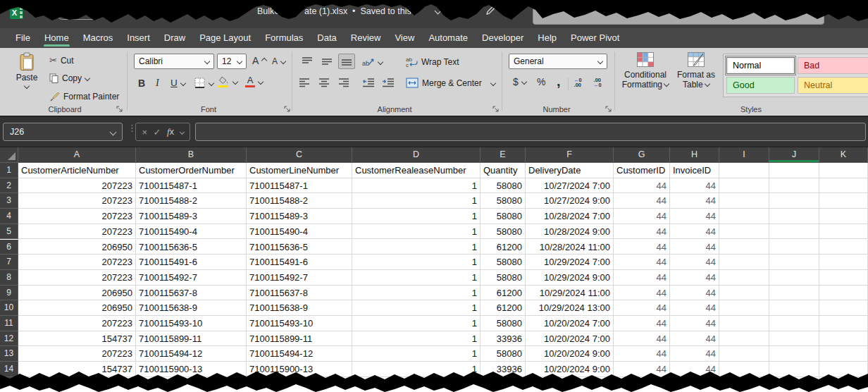  I want to click on decrease-decimal-button: .00→0, so click(597, 82).